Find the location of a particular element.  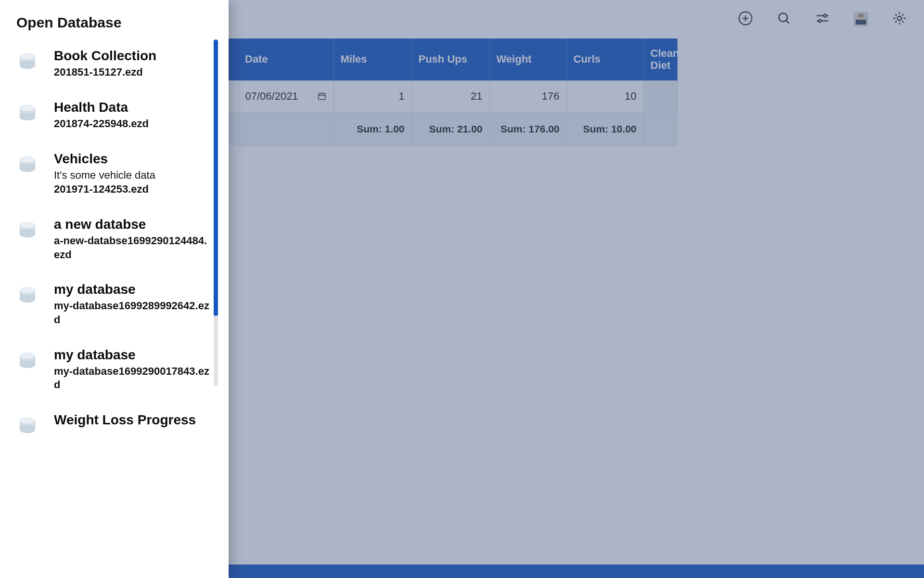

database-item: Weight Loss Progress is located at coordinates (114, 411).